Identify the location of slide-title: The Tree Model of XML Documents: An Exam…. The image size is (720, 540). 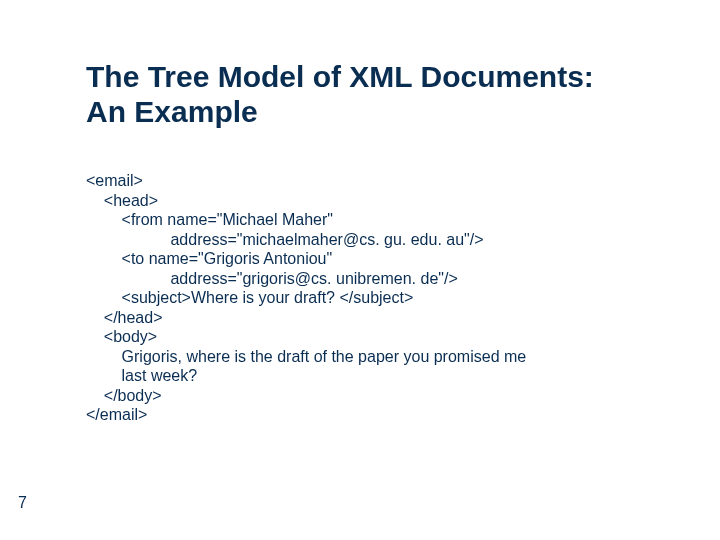
(373, 94).